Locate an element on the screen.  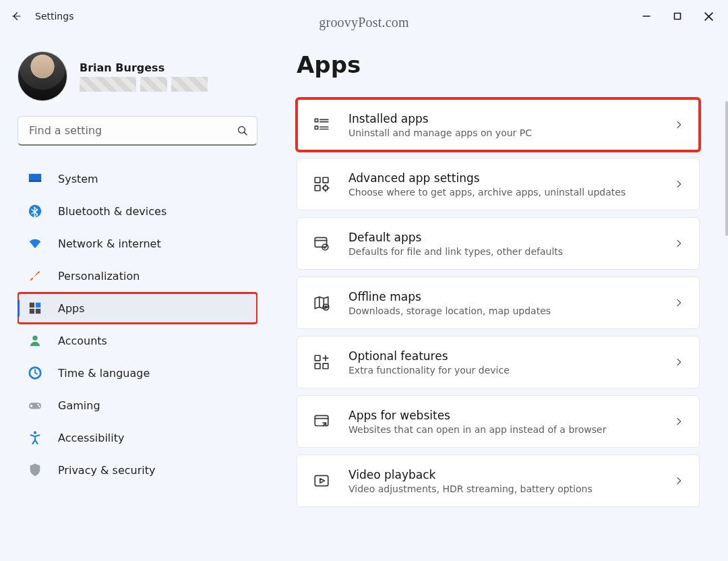
maximize-button is located at coordinates (677, 16).